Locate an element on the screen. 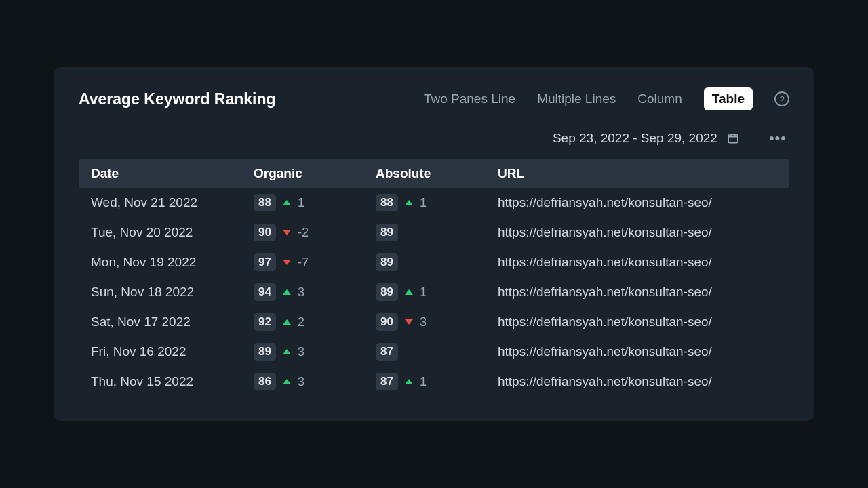 This screenshot has width=868, height=488. table-row: Fri, Nov 16 202289387https://defriansyah… is located at coordinates (434, 352).